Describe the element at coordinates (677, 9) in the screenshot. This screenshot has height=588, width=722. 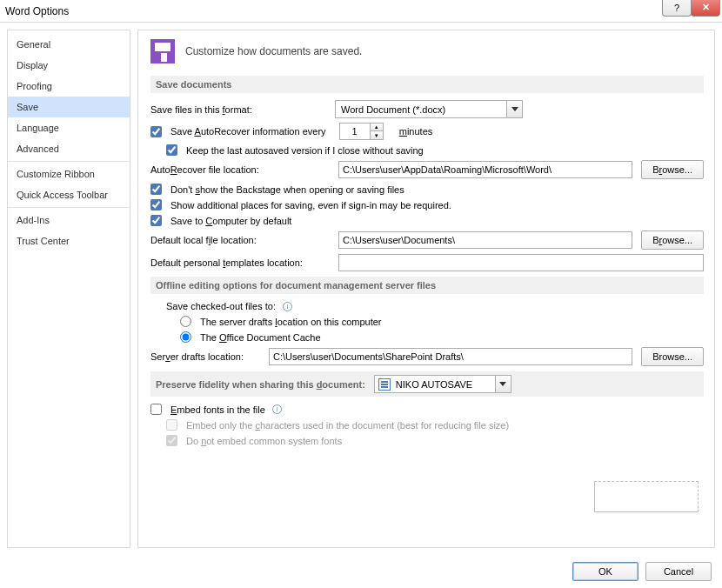
I see `help-button: ?` at that location.